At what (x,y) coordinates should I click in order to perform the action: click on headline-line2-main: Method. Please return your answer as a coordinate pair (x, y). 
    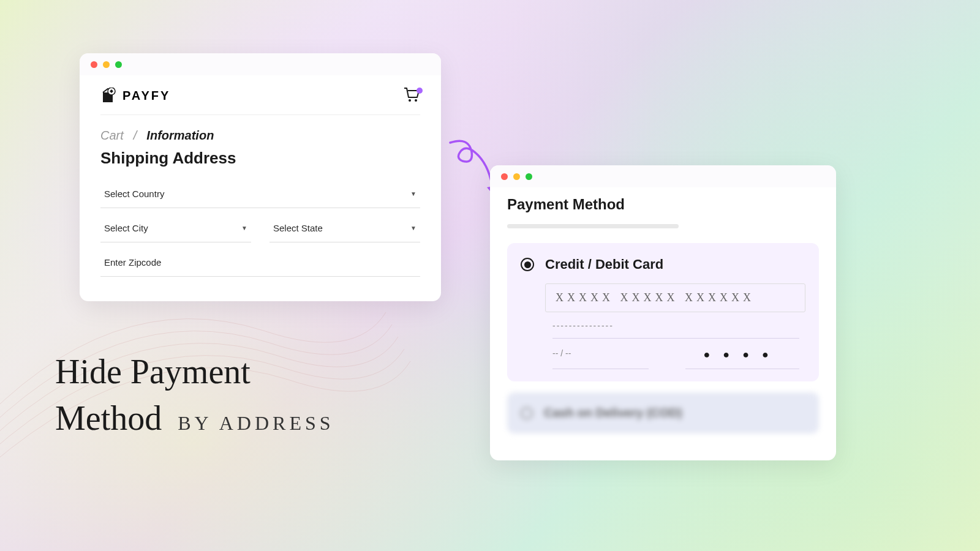
    Looking at the image, I should click on (108, 419).